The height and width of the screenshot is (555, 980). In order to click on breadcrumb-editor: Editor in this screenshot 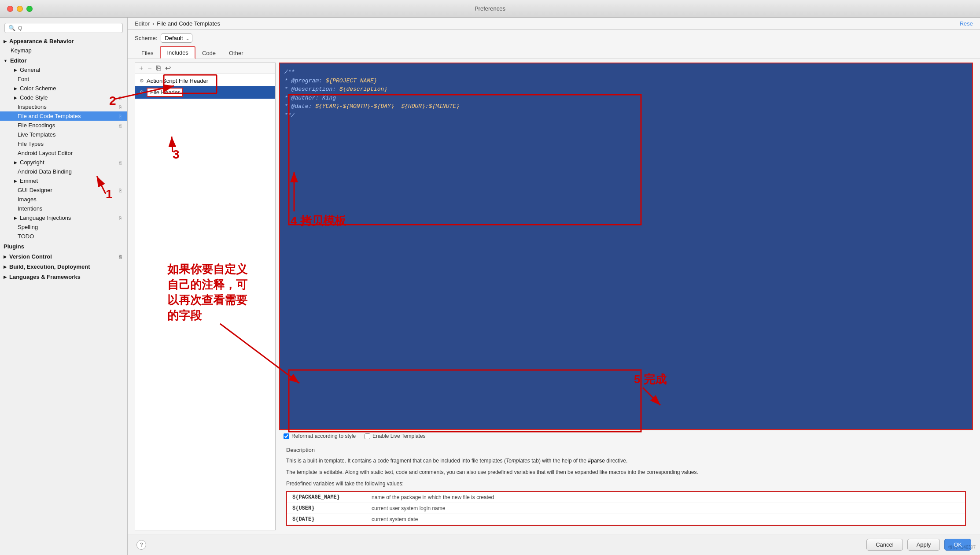, I will do `click(142, 24)`.